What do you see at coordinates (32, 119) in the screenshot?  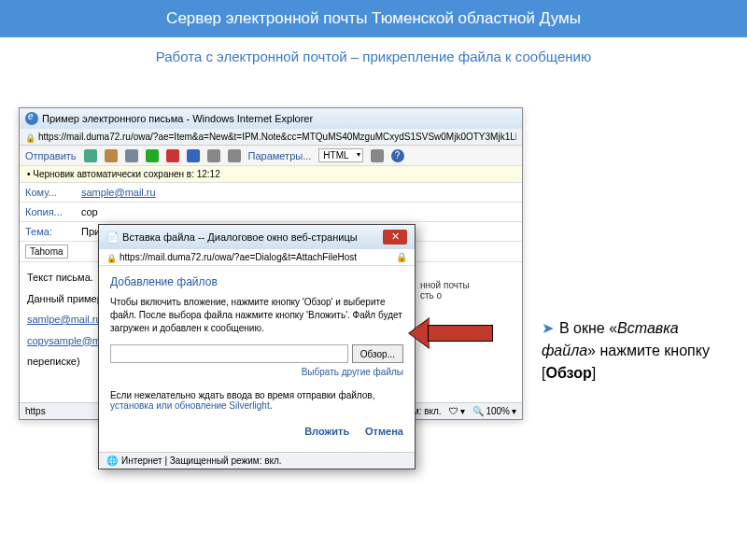 I see `ie-icon` at bounding box center [32, 119].